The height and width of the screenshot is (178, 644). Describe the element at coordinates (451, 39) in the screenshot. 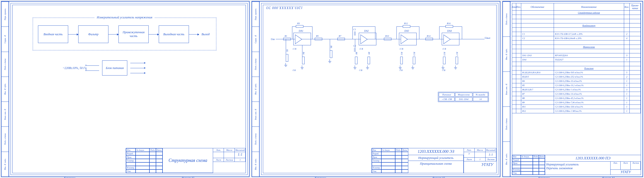

I see `opamp-da4: DA4` at that location.